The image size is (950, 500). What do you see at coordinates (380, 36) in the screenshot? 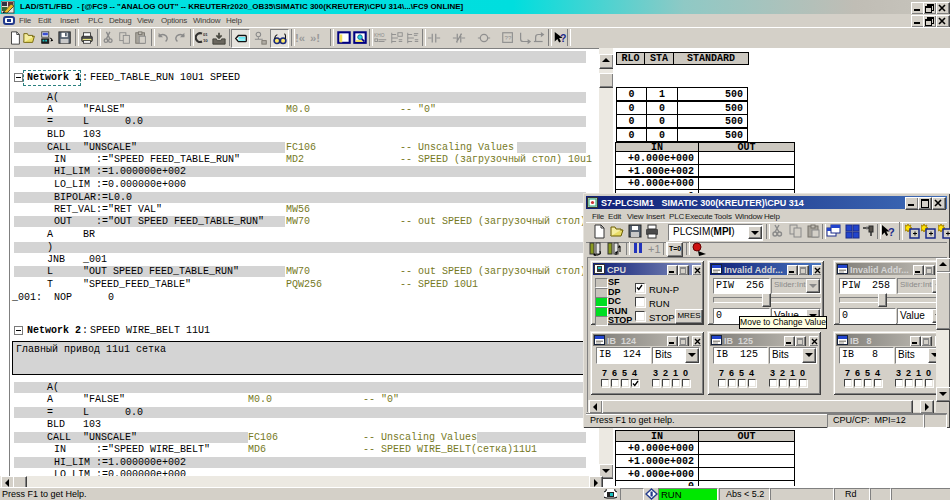
I see `svg-text: KHO` at bounding box center [380, 36].